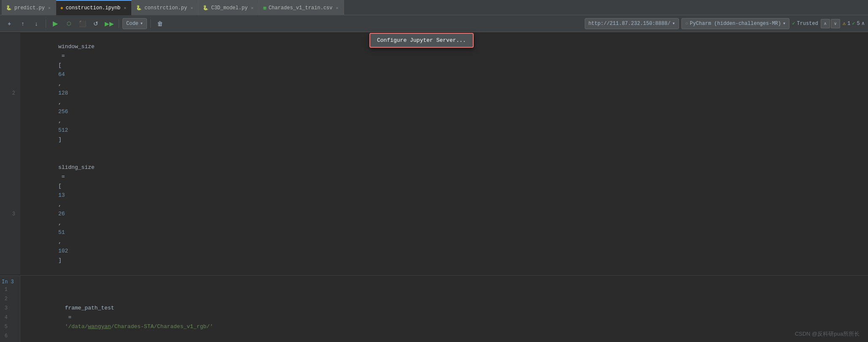 This screenshot has width=868, height=342. Describe the element at coordinates (794, 24) in the screenshot. I see `checkmark-icon: ✓` at that location.